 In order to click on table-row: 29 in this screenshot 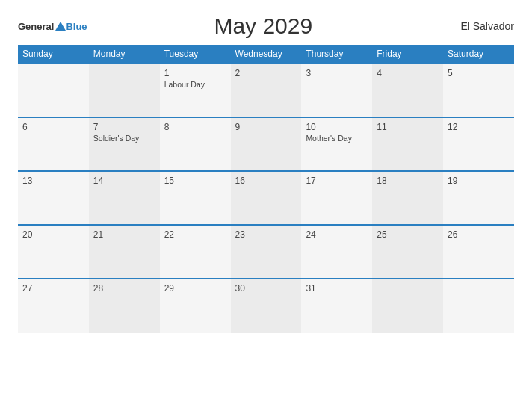, I will do `click(196, 306)`.